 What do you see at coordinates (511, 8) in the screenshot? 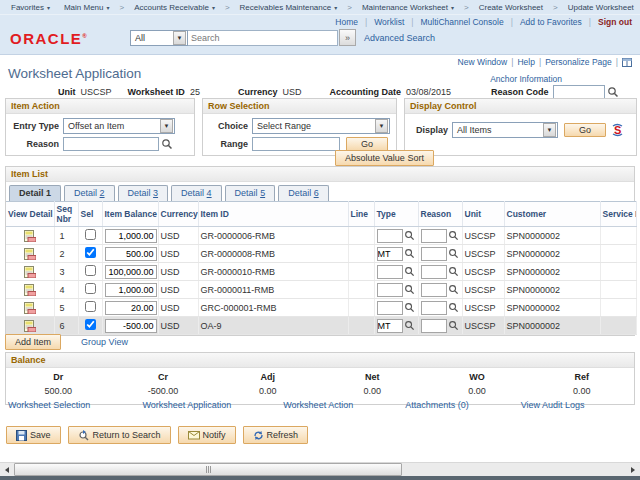
I see `breadcrumb-item: Create Worksheet` at bounding box center [511, 8].